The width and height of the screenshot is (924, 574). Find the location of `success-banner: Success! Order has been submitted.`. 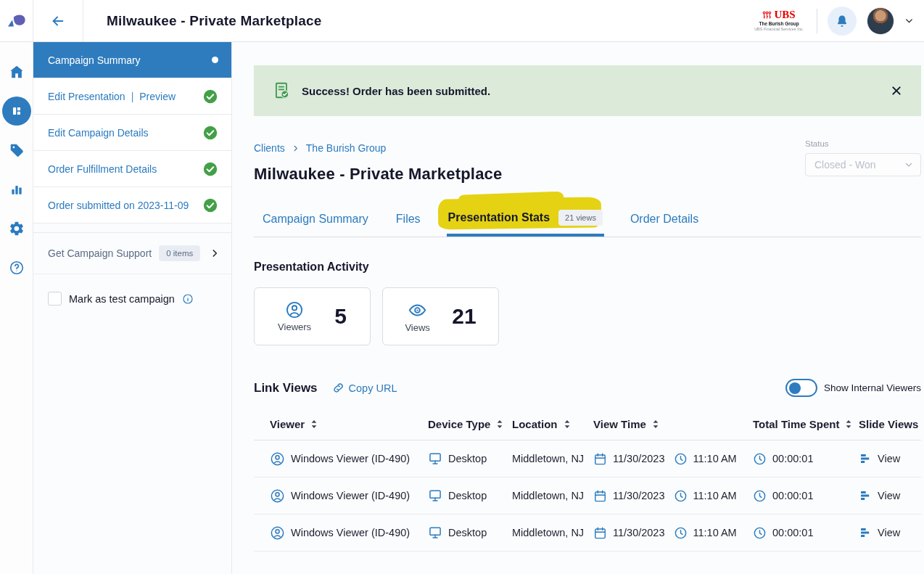

success-banner: Success! Order has been submitted. is located at coordinates (587, 91).